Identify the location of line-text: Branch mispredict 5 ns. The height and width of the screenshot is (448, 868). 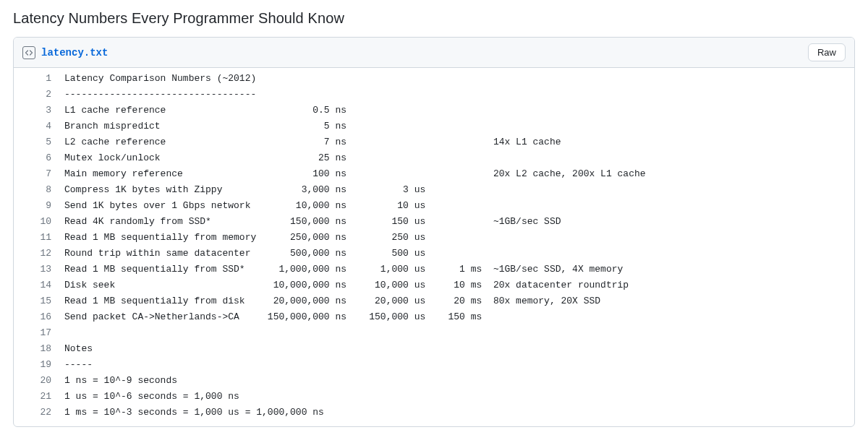
(205, 126).